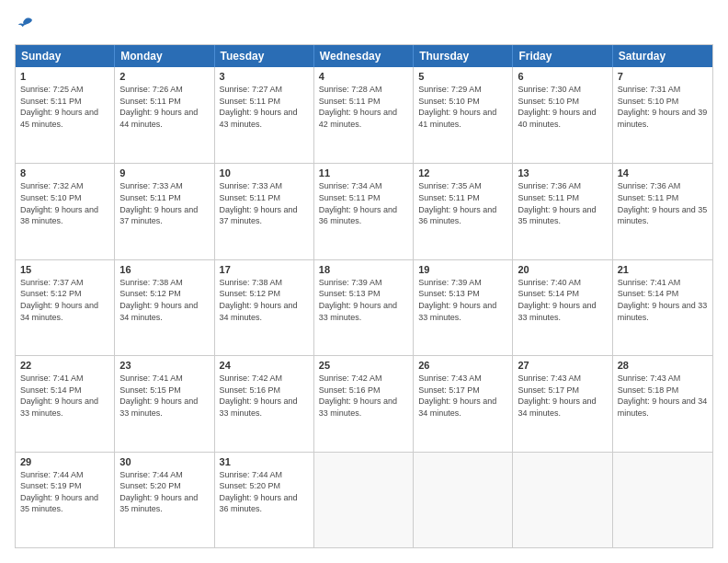 The height and width of the screenshot is (563, 728). What do you see at coordinates (563, 307) in the screenshot?
I see `calendar-cell: 20Sunrise: 7:40 AMSunset: 5:14 PMDayligh…` at bounding box center [563, 307].